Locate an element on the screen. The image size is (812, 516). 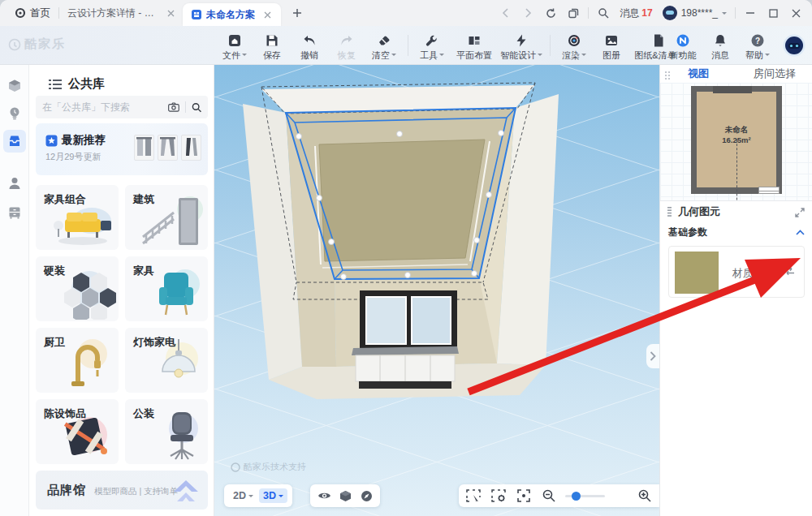
tab-room-select: 房间选择 is located at coordinates (775, 74).